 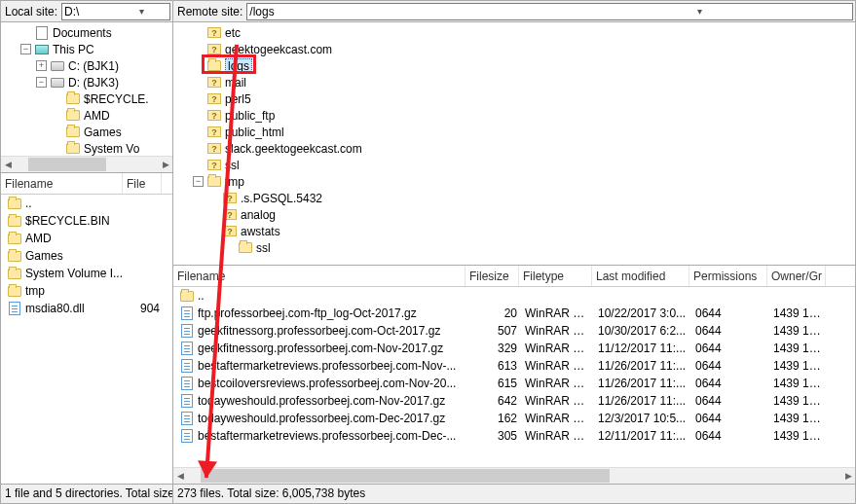 I want to click on col-permissions: Permissions, so click(x=728, y=276).